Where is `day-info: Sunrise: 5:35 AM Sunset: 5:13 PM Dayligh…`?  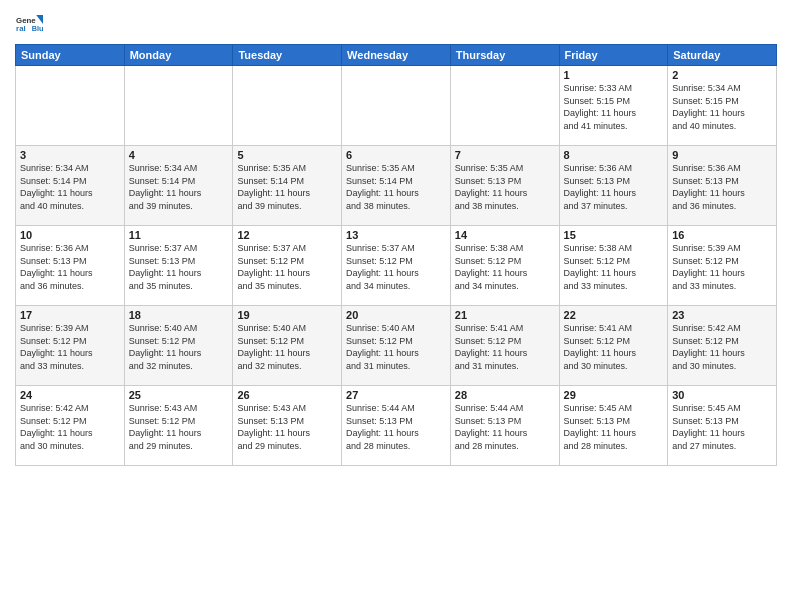
day-info: Sunrise: 5:35 AM Sunset: 5:13 PM Dayligh… is located at coordinates (505, 187).